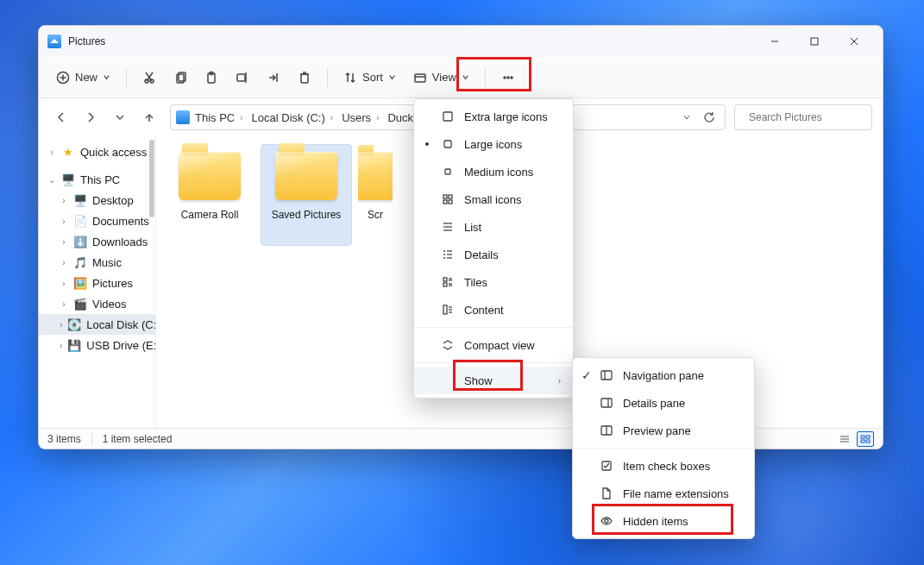  Describe the element at coordinates (97, 282) in the screenshot. I see `navigation-pane: › ★ Quick access ⌄ 🖥️ This PC ›🖥️ Deskto…` at that location.